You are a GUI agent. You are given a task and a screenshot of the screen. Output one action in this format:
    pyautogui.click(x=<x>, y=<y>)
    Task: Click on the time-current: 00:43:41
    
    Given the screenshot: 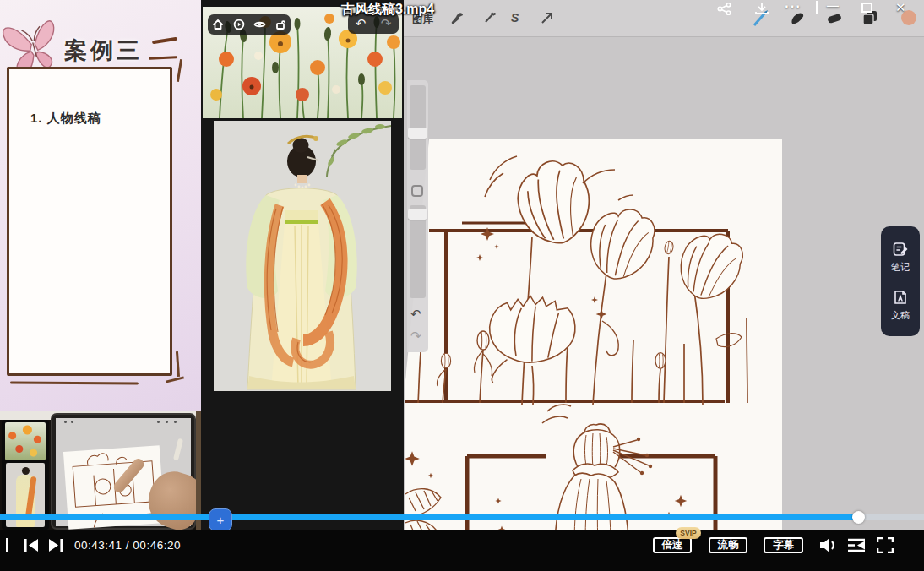 What is the action you would take?
    pyautogui.click(x=98, y=546)
    